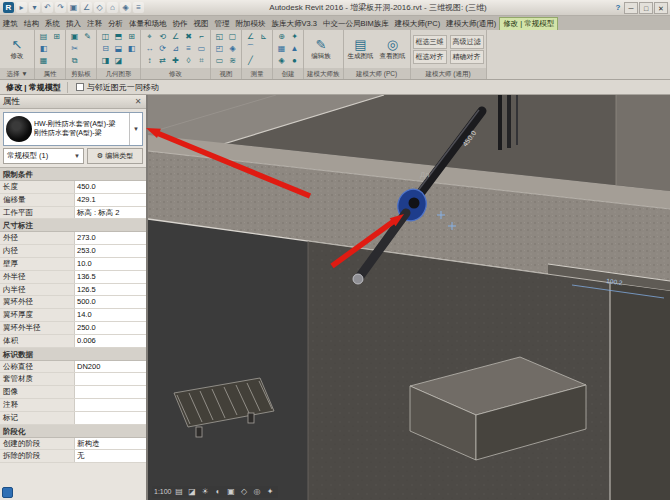 This screenshot has height=500, width=670. Describe the element at coordinates (377, 74) in the screenshot. I see `ribbon-group-label: 建模大师 (PC)` at that location.